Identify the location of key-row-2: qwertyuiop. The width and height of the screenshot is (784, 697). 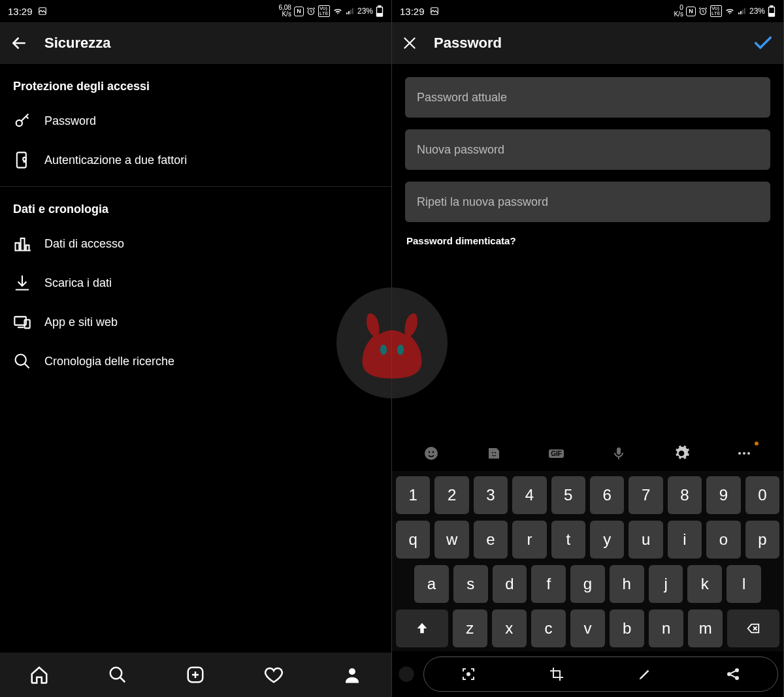
(588, 540).